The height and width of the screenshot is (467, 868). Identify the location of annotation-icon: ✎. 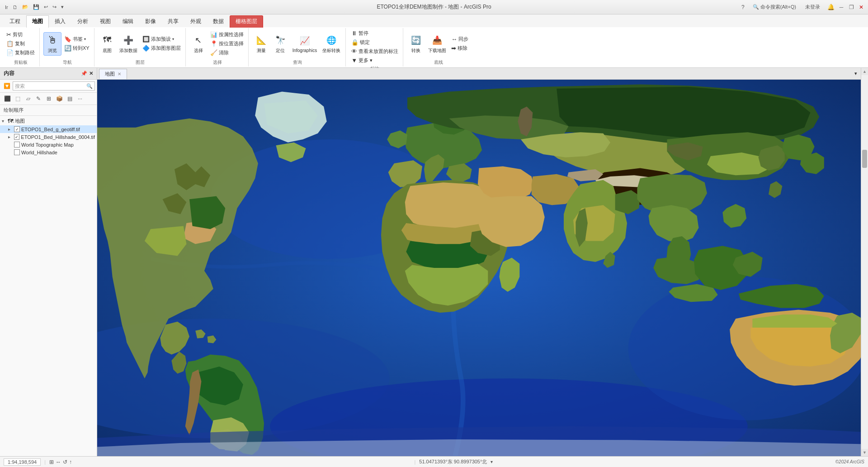
(38, 99).